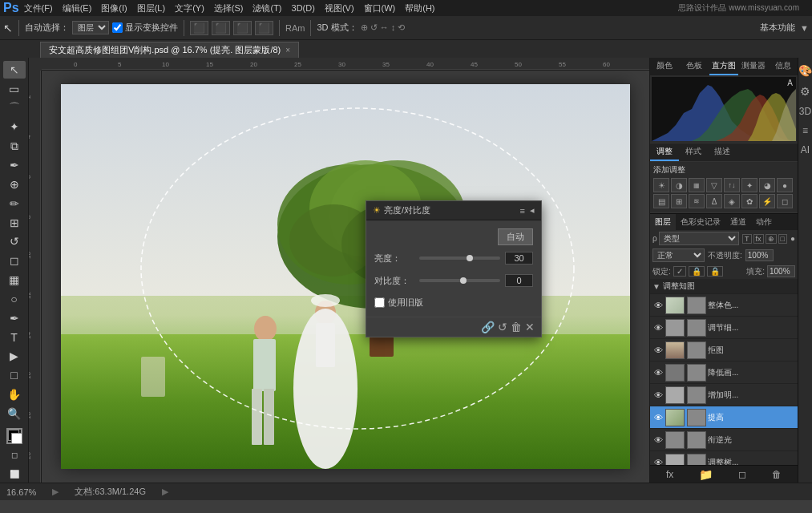  What do you see at coordinates (701, 222) in the screenshot?
I see `layers-tab-history: 色彩史记录` at bounding box center [701, 222].